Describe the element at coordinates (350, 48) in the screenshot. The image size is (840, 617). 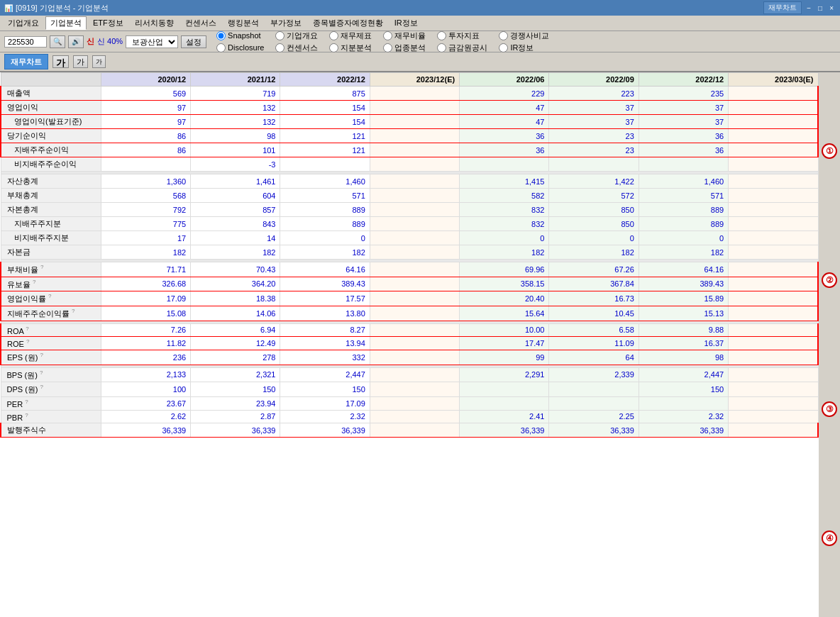
I see `radio-jibun: 지분분석` at that location.